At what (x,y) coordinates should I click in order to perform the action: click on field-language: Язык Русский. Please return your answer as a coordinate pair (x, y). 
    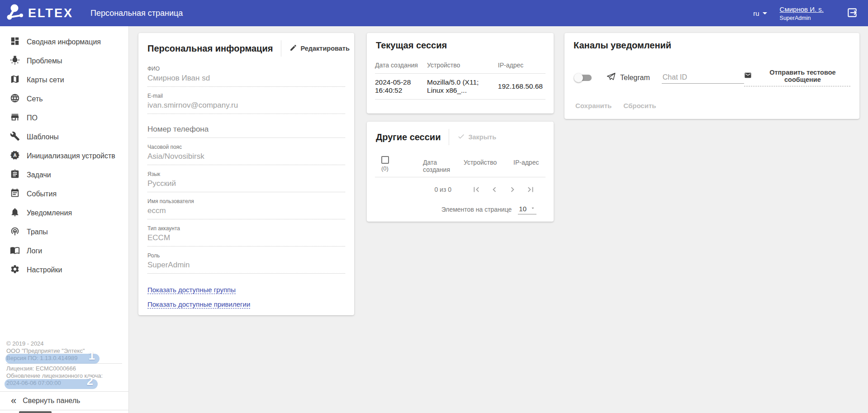
    Looking at the image, I should click on (246, 182).